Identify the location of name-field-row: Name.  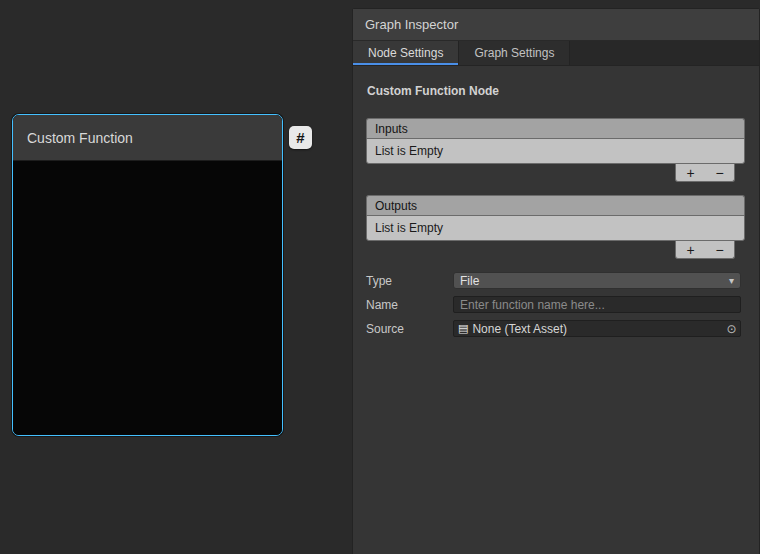
(556, 304).